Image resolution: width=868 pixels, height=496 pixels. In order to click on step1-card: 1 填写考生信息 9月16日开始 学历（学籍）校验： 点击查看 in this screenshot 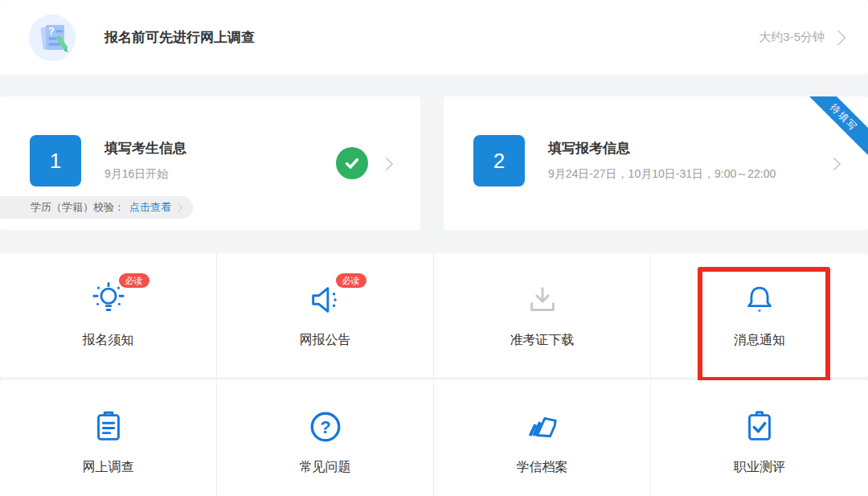, I will do `click(211, 163)`.